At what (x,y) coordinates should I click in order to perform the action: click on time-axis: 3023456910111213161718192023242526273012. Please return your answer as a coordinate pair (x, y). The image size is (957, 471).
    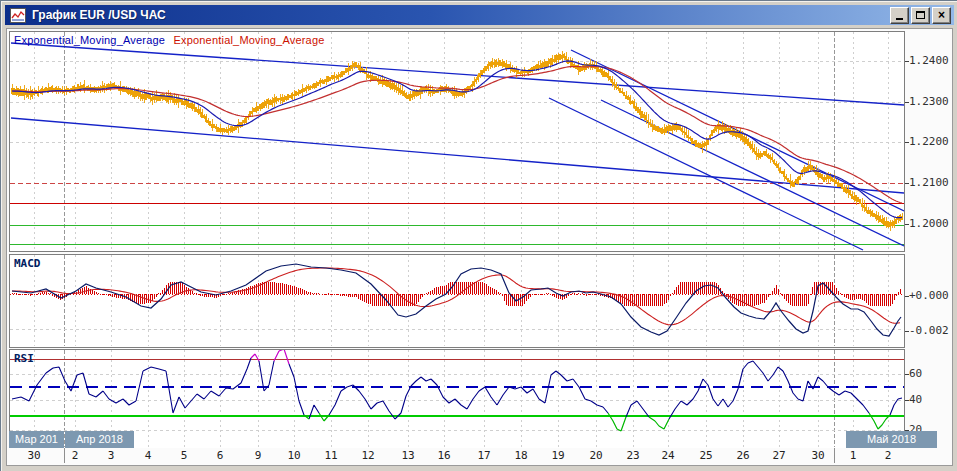
    Looking at the image, I should click on (479, 456).